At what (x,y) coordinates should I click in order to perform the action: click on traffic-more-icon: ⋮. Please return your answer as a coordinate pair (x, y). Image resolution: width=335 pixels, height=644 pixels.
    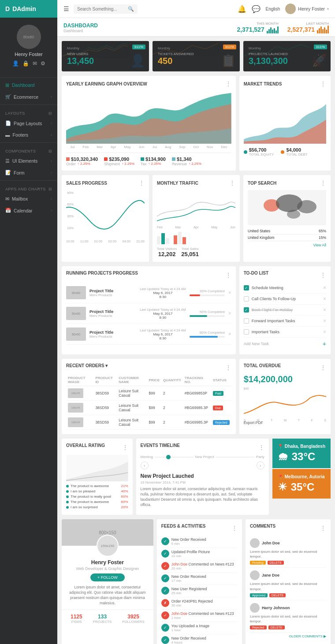
    Looking at the image, I should click on (232, 183).